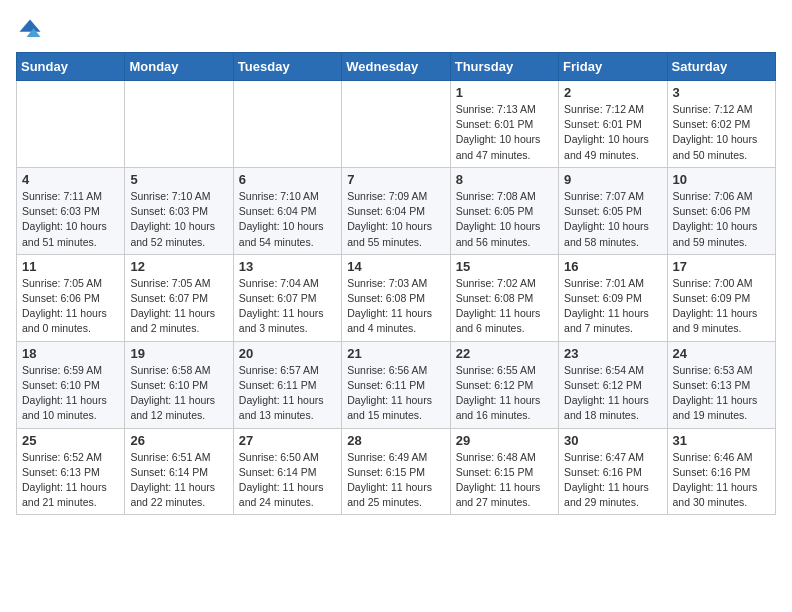 The height and width of the screenshot is (612, 792). What do you see at coordinates (71, 210) in the screenshot?
I see `calendar-cell: 4Sunrise: 7:11 AMSunset: 6:03 PMDaylight…` at bounding box center [71, 210].